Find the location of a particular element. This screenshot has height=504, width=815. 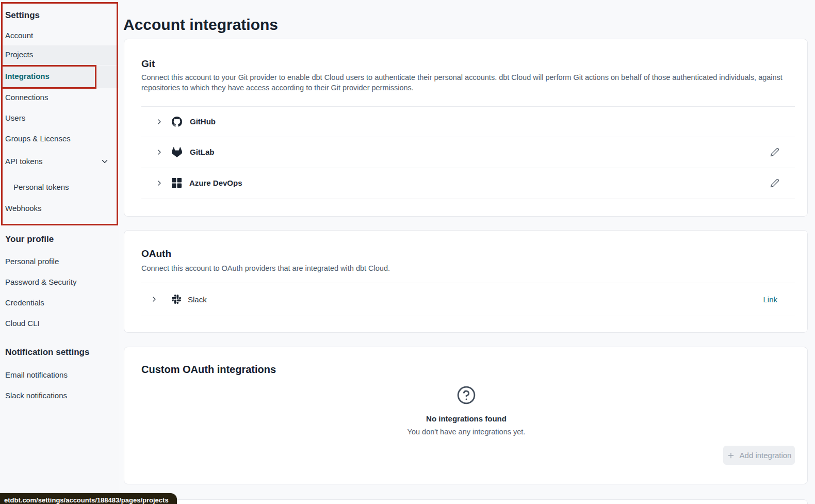

sidebar-item-email-notifications: Email notifications is located at coordinates (59, 375).